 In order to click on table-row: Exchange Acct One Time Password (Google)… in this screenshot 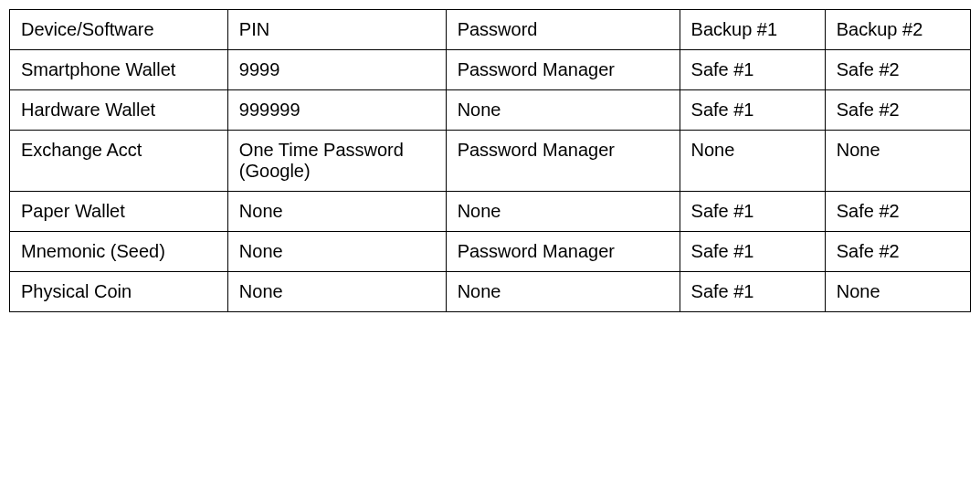, I will do `click(490, 161)`.